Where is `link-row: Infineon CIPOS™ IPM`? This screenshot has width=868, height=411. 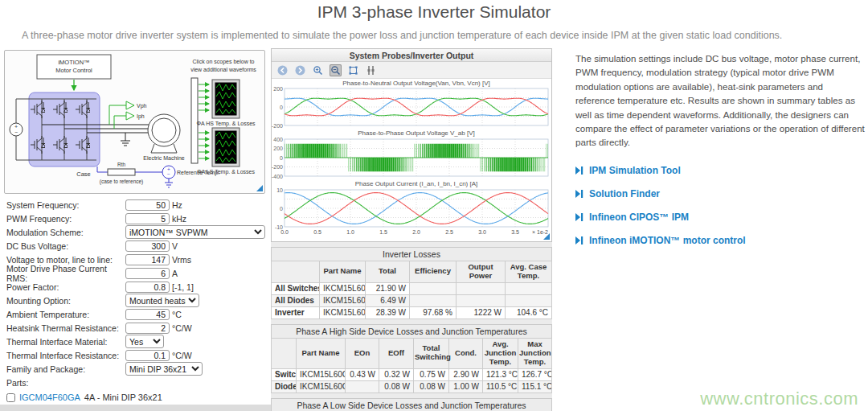
link-row: Infineon CIPOS™ IPM is located at coordinates (720, 217).